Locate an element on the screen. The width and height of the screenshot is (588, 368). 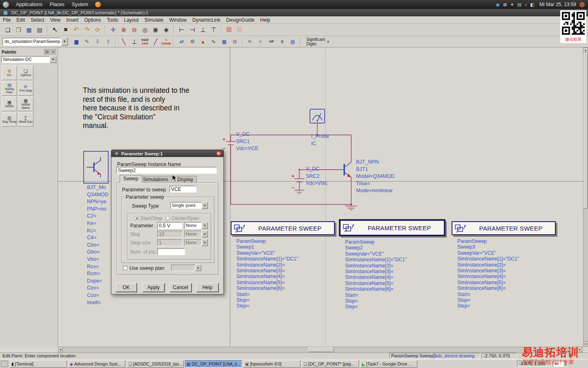
bjt-label: Trise= is located at coordinates (375, 184).